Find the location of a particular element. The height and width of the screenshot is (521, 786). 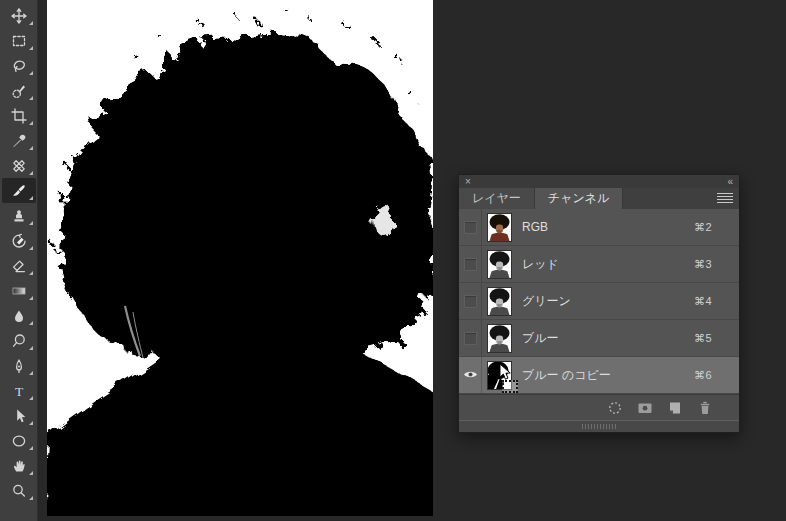

eraser-tool is located at coordinates (19, 266).